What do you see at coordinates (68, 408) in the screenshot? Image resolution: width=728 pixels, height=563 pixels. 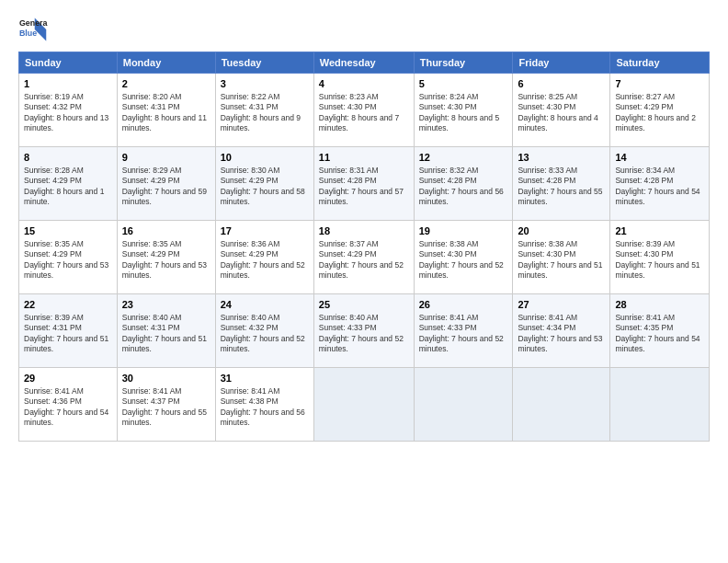 I see `day-info: Sunrise: 8:41 AMSunset: 4:36 PMDaylight:…` at bounding box center [68, 408].